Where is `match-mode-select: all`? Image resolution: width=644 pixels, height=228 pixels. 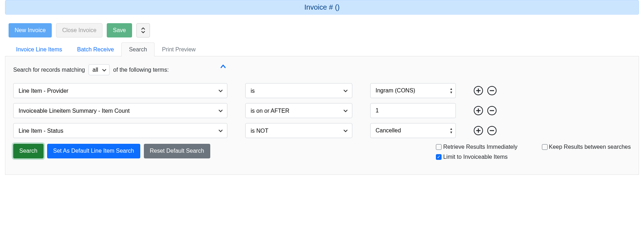 match-mode-select: all is located at coordinates (99, 70).